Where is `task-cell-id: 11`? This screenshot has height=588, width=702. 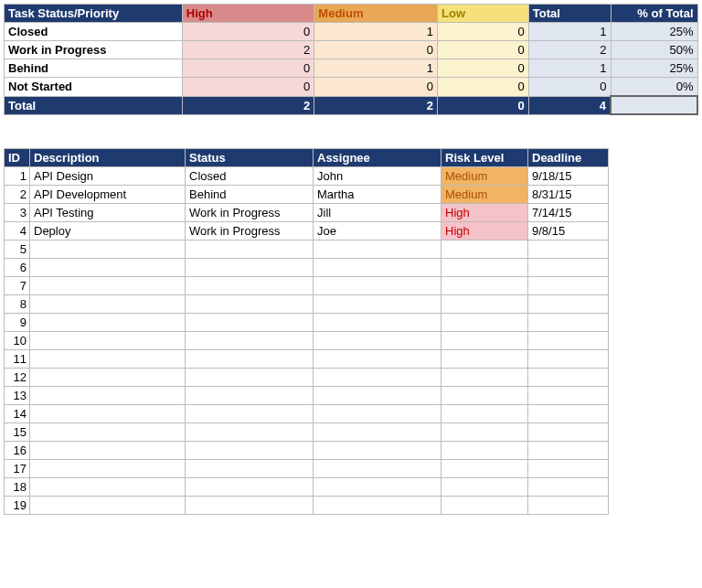 task-cell-id: 11 is located at coordinates (17, 359).